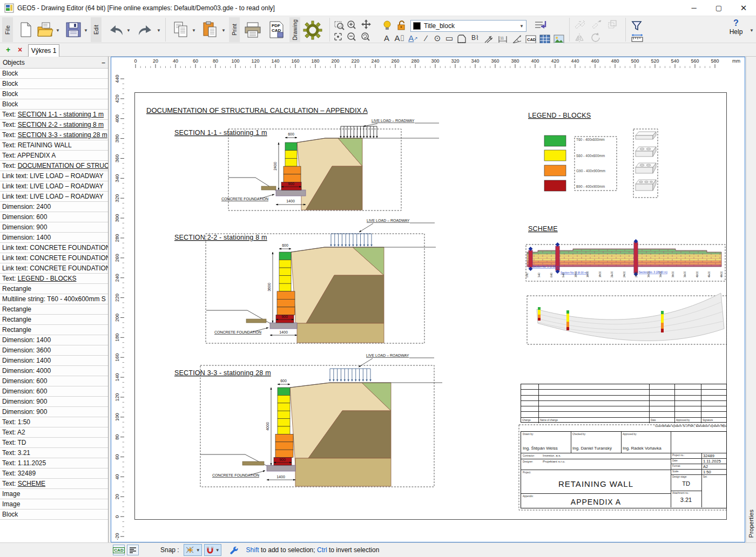 The width and height of the screenshot is (756, 557). Describe the element at coordinates (45, 30) in the screenshot. I see `open-file-button` at that location.